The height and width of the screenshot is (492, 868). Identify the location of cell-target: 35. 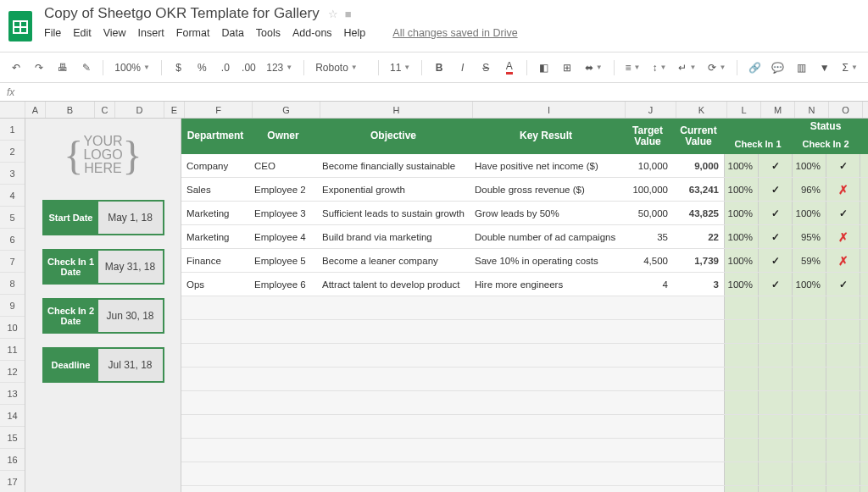
(648, 237).